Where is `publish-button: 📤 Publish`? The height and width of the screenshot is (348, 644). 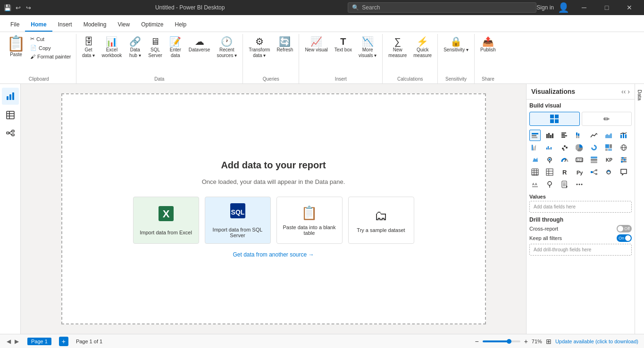 publish-button: 📤 Publish is located at coordinates (488, 45).